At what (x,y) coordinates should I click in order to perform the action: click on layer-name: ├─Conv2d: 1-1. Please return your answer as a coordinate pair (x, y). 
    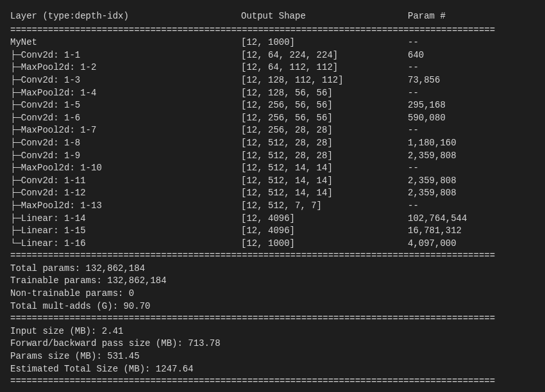
    Looking at the image, I should click on (126, 56).